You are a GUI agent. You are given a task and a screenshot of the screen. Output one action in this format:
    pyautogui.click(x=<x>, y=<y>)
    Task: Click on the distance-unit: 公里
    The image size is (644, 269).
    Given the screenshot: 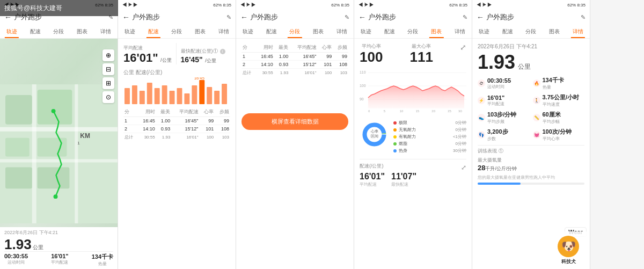 What is the action you would take?
    pyautogui.click(x=38, y=248)
    